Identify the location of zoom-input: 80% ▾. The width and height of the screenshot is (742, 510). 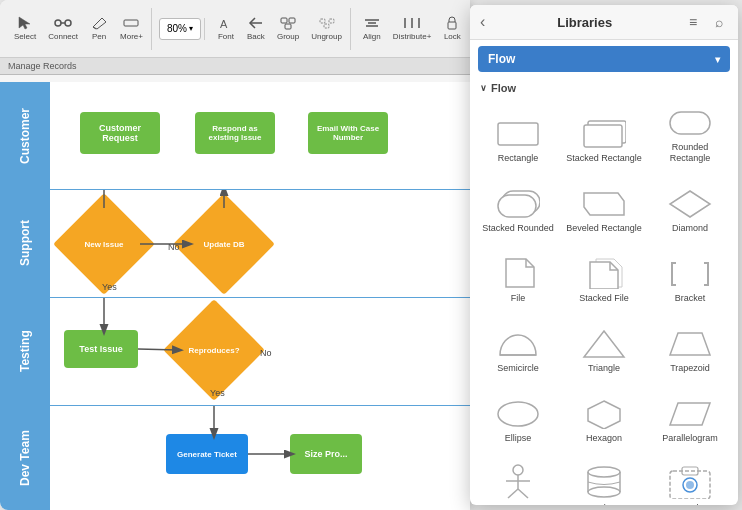
(180, 29).